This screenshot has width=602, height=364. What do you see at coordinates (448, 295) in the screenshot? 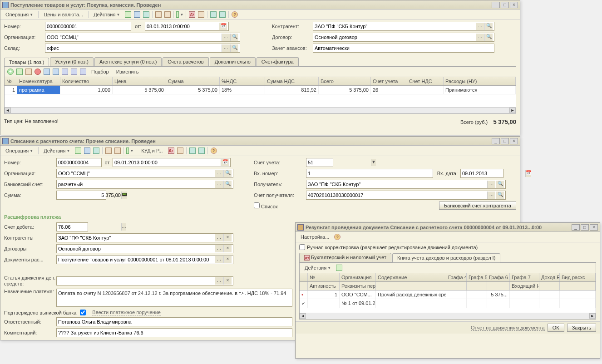
I see `table-row: • 1 ООО "ССМ... Прочий расход денежных с…` at bounding box center [448, 295].